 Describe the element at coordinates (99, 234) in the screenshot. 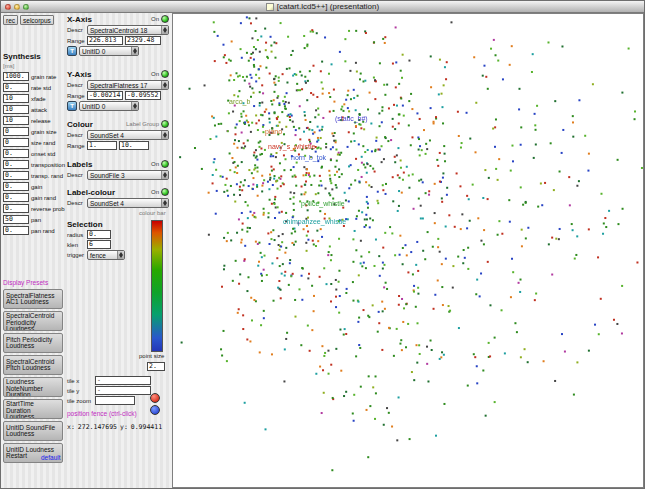

I see `radius-box: 0.` at that location.